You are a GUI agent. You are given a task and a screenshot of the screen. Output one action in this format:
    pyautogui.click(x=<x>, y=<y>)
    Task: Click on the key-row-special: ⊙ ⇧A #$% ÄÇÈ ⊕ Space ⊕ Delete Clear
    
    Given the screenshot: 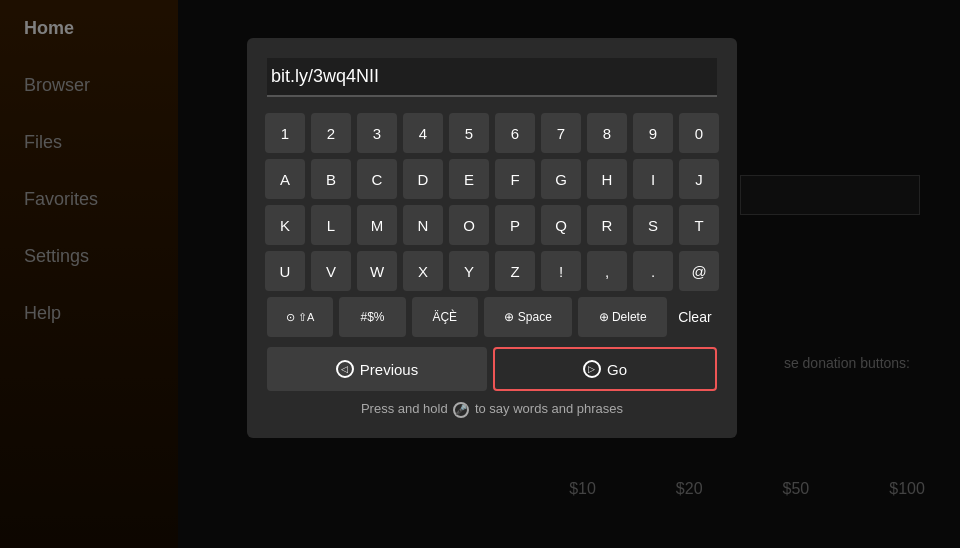 What is the action you would take?
    pyautogui.click(x=492, y=317)
    